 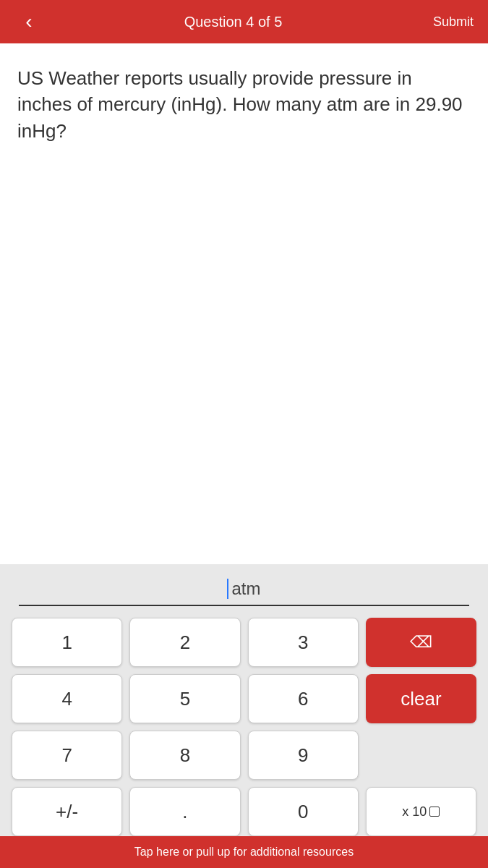 I want to click on header: ‹ Question 4 of 5 Submit, so click(x=244, y=22).